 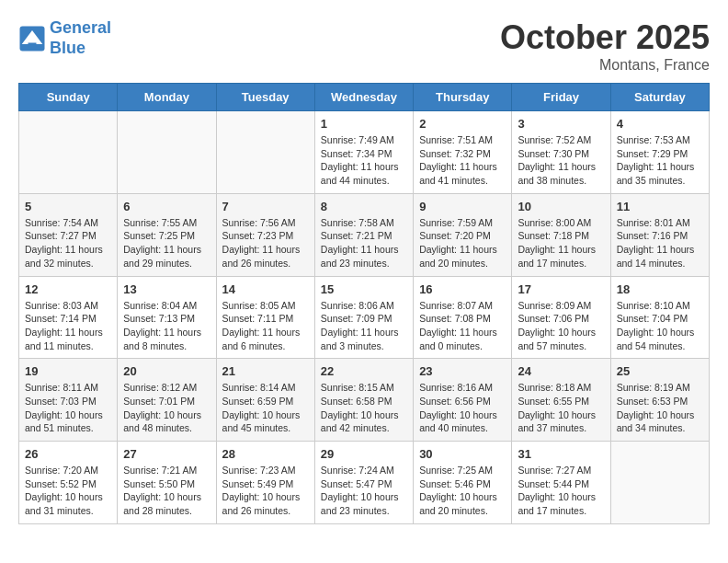 I want to click on day-info: Sunrise: 7:51 AM Sunset: 7:32 PM Dayligh…, so click(x=462, y=160).